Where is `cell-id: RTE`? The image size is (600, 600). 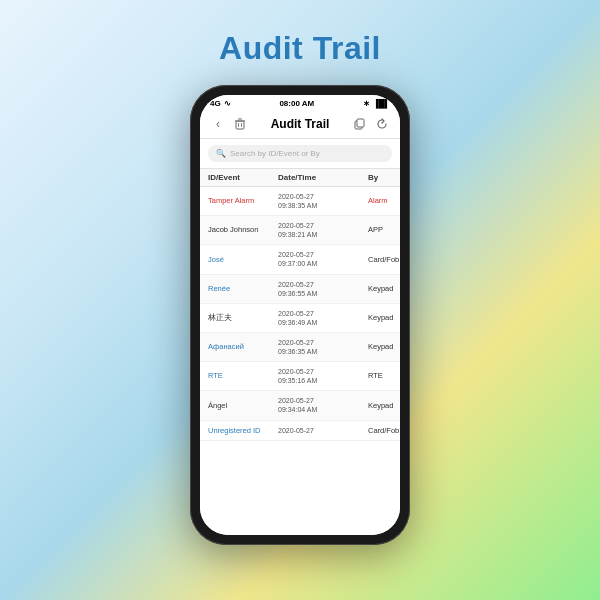
cell-id: RTE is located at coordinates (243, 376).